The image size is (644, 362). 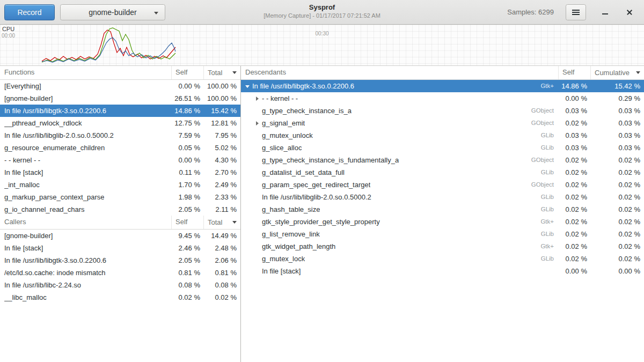 What do you see at coordinates (442, 271) in the screenshot?
I see `table-row: In file [stack]0.00 %0.00 %` at bounding box center [442, 271].